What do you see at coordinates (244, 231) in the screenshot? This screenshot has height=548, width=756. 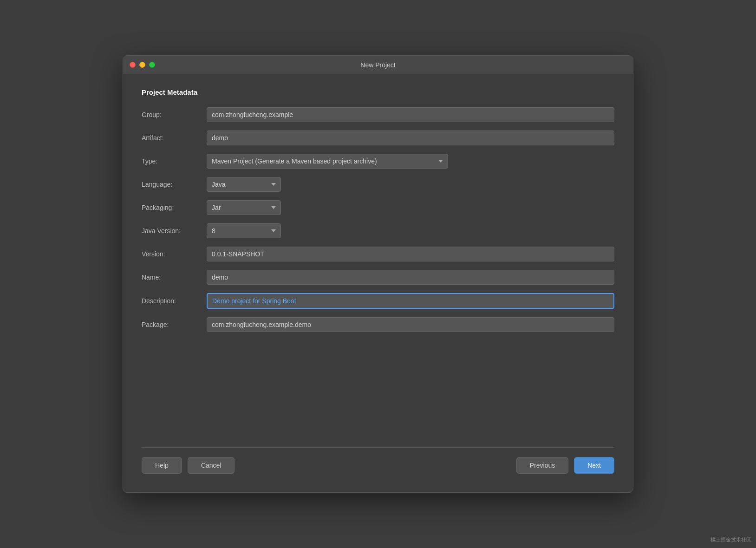 I see `java-version-select: 8 11 17 21` at bounding box center [244, 231].